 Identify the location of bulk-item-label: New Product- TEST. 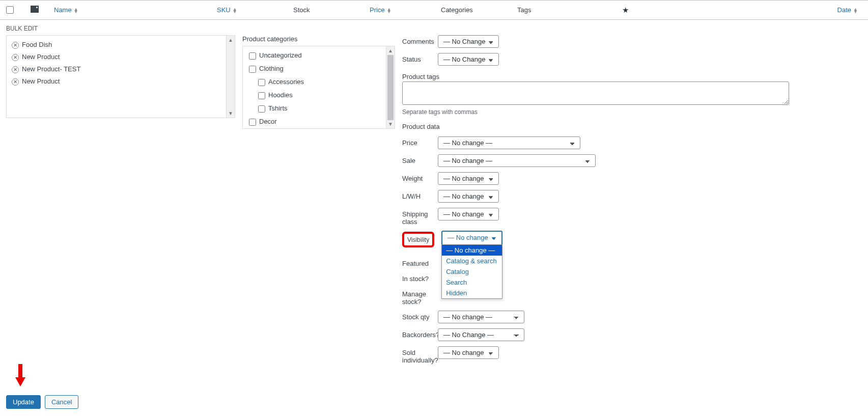
(51, 69).